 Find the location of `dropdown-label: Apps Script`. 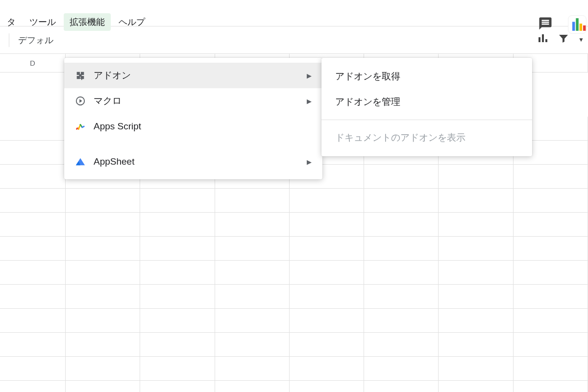

dropdown-label: Apps Script is located at coordinates (118, 126).